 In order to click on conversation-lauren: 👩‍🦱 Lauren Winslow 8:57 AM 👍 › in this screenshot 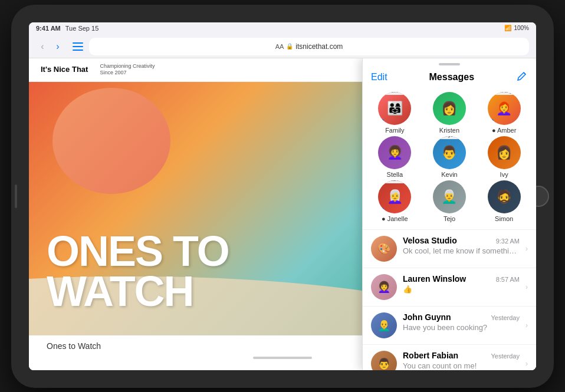, I will do `click(449, 288)`.